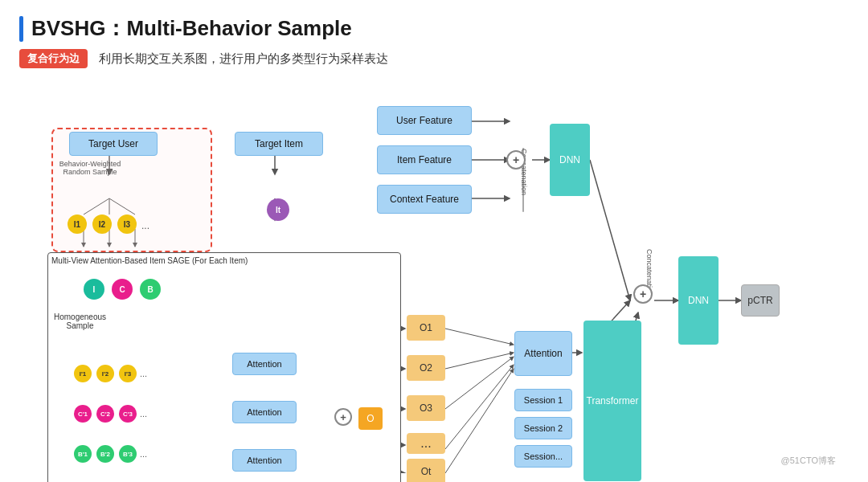  What do you see at coordinates (127, 224) in the screenshot?
I see `circle-i3: I3` at bounding box center [127, 224].